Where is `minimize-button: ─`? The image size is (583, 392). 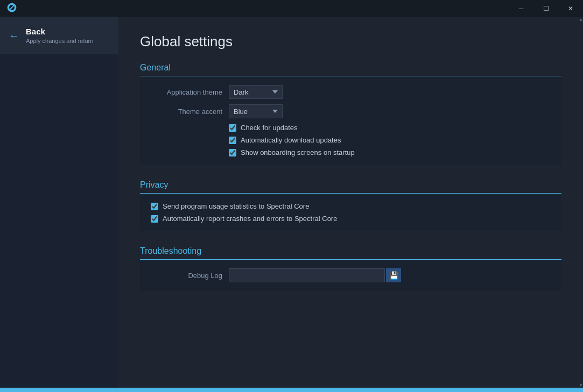 minimize-button: ─ is located at coordinates (521, 9).